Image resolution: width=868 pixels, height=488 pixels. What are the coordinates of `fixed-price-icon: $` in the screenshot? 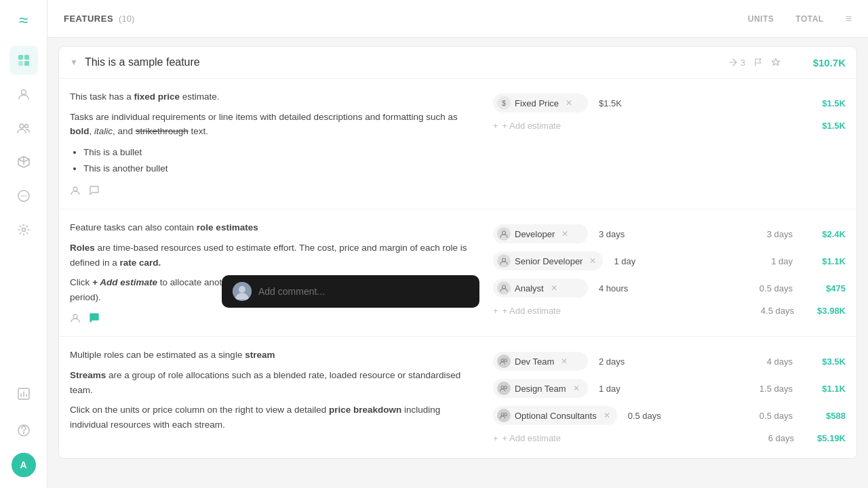 It's located at (504, 103).